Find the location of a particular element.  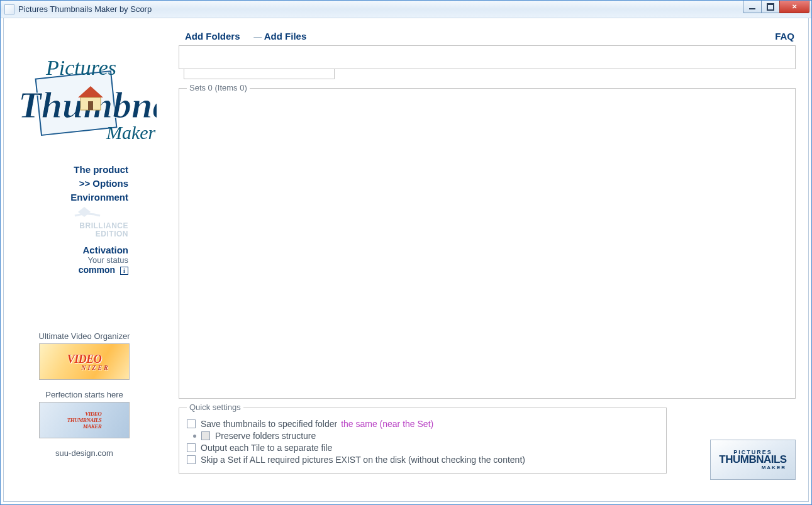

nav-options: >> Options is located at coordinates (84, 184).